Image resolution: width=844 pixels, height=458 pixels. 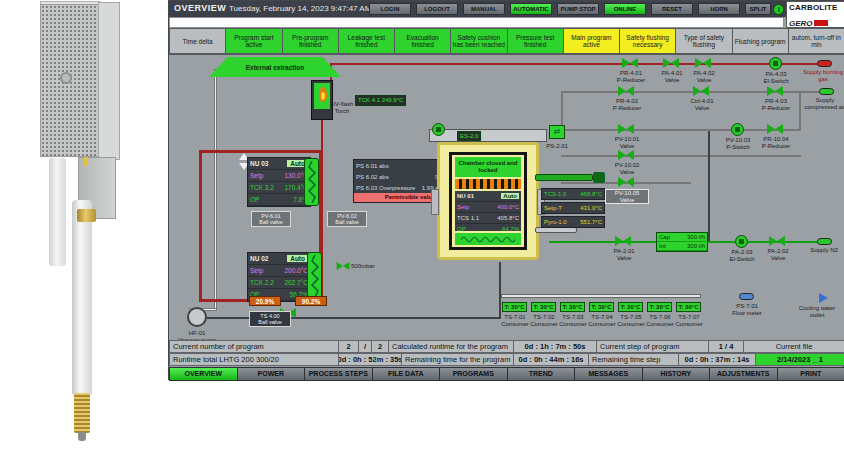 I want to click on ball-valve-pv602: PV-6.02Ball valve, so click(x=347, y=219).